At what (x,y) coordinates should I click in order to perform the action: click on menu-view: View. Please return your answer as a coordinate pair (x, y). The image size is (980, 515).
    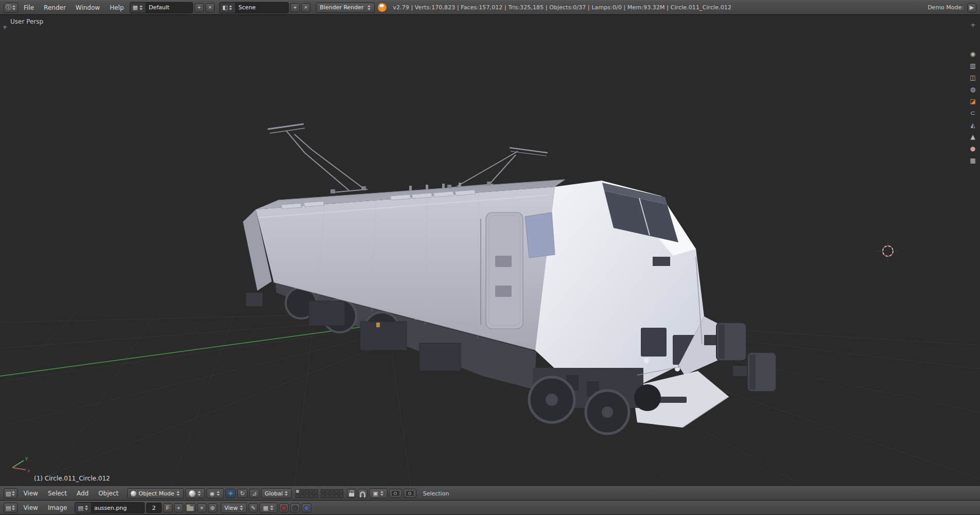
    Looking at the image, I should click on (30, 493).